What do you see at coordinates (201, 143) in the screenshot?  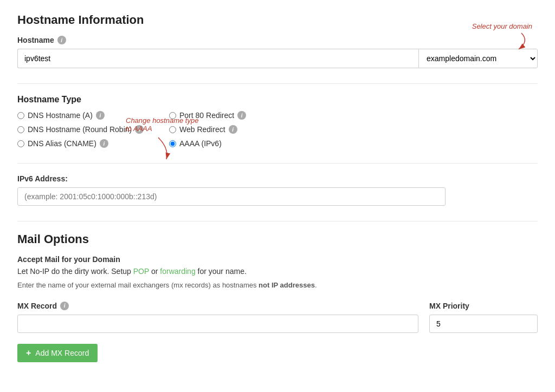 I see `radio-aaaa-label: AAAA (IPv6)` at bounding box center [201, 143].